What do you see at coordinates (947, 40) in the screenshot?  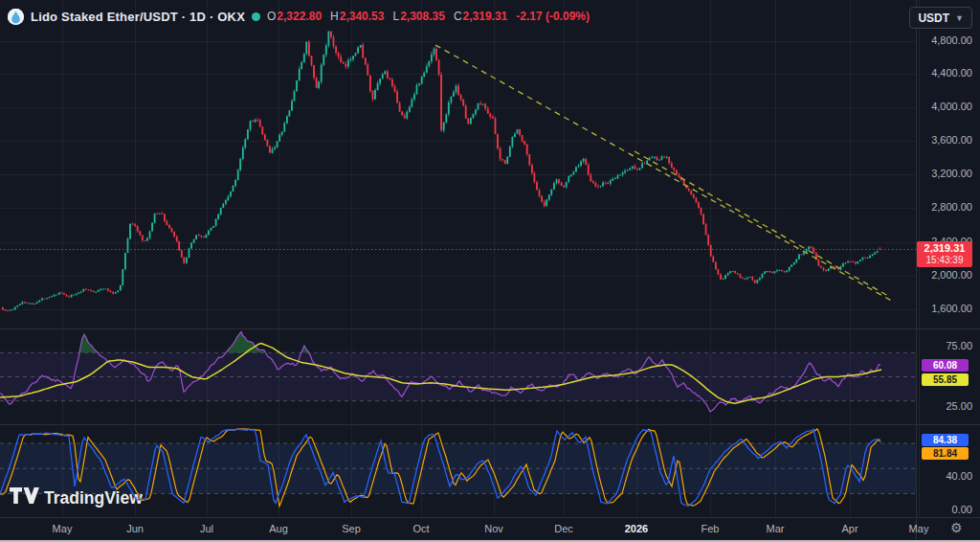 I see `price-tick: 4,800.00` at bounding box center [947, 40].